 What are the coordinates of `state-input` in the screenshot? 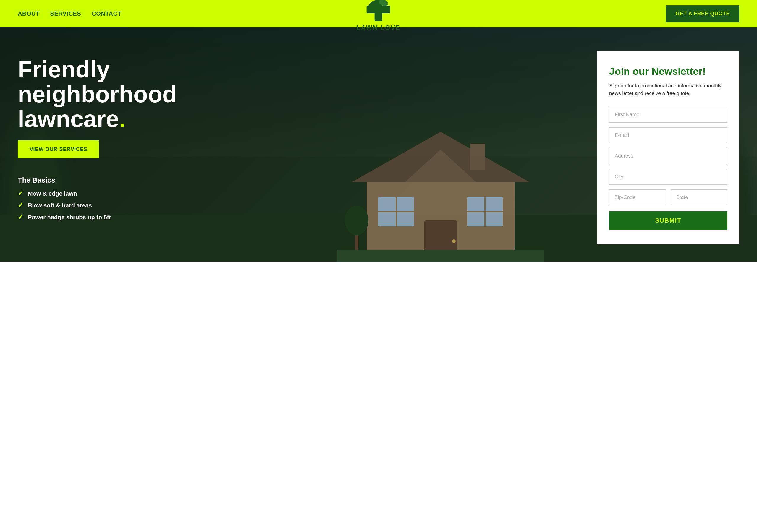 It's located at (699, 197).